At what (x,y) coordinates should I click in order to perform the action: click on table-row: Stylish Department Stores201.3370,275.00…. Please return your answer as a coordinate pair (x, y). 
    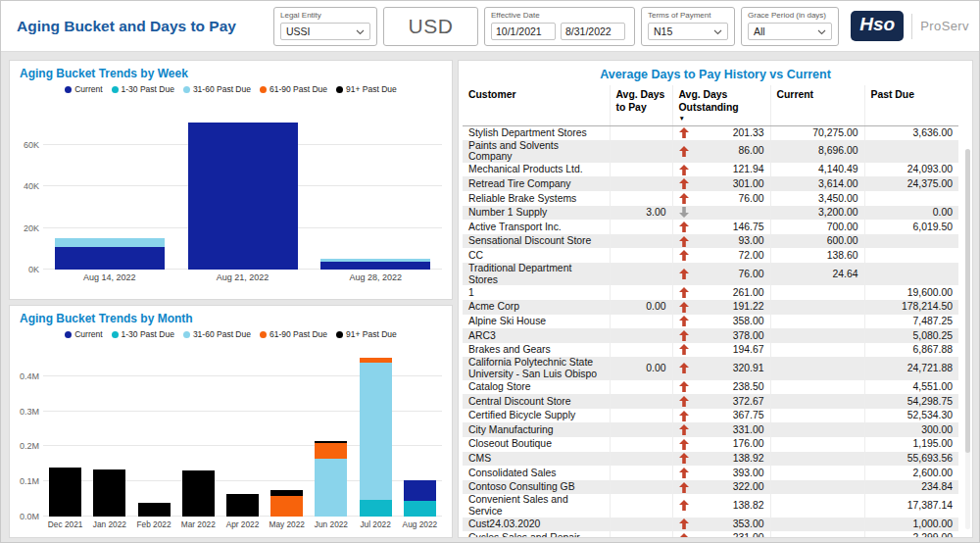
    Looking at the image, I should click on (710, 133).